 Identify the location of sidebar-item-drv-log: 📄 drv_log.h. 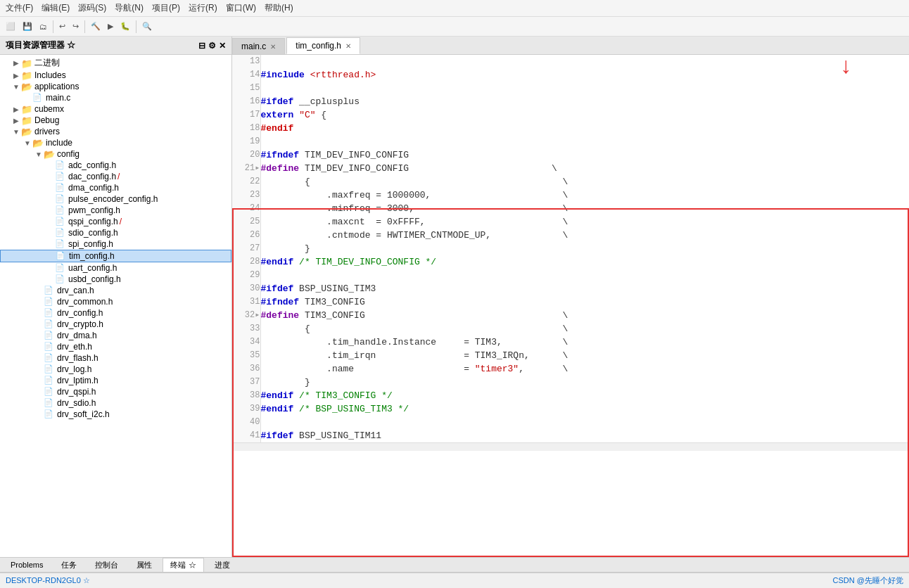
(115, 369).